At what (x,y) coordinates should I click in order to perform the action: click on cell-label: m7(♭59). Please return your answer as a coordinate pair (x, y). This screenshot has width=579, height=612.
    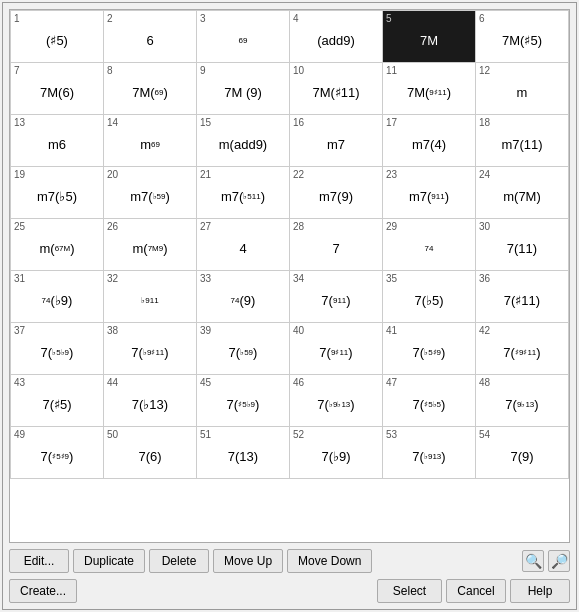
    Looking at the image, I should click on (150, 192).